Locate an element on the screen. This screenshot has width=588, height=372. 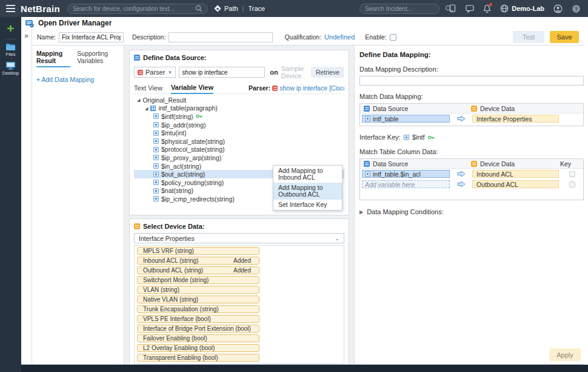
select-device-data-card: Select Device Data: Interface Properties… is located at coordinates (239, 291).